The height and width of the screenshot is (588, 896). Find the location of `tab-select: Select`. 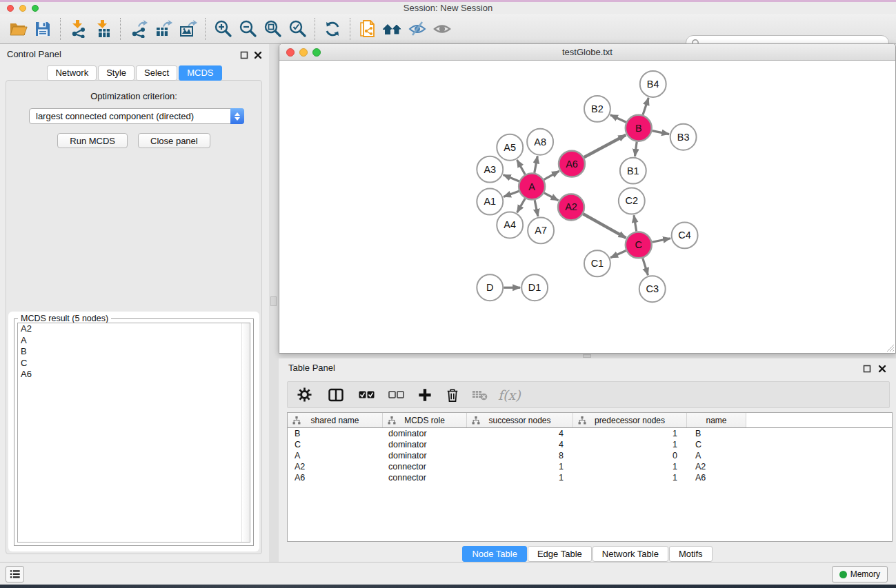

tab-select: Select is located at coordinates (157, 73).